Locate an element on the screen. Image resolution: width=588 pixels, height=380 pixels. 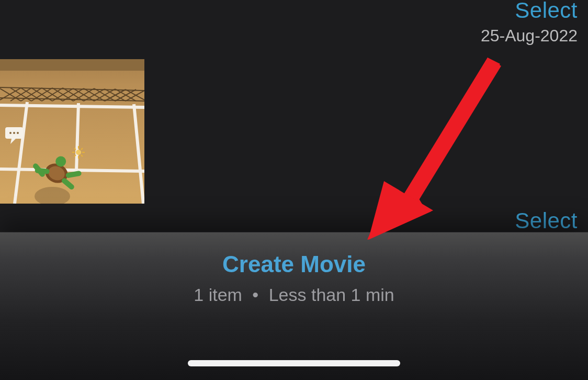
media-grid is located at coordinates (72, 131).